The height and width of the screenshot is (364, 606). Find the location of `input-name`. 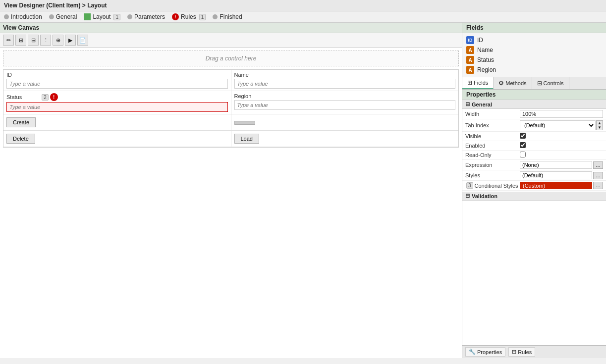

input-name is located at coordinates (345, 84).